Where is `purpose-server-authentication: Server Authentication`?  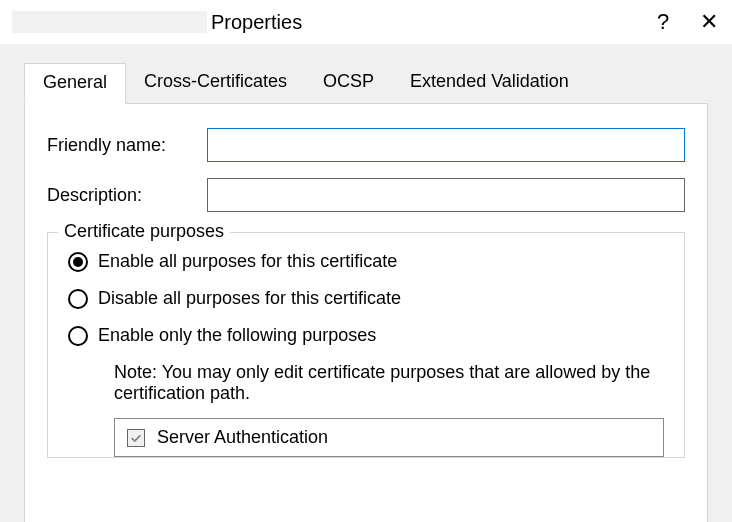
purpose-server-authentication: Server Authentication is located at coordinates (389, 438).